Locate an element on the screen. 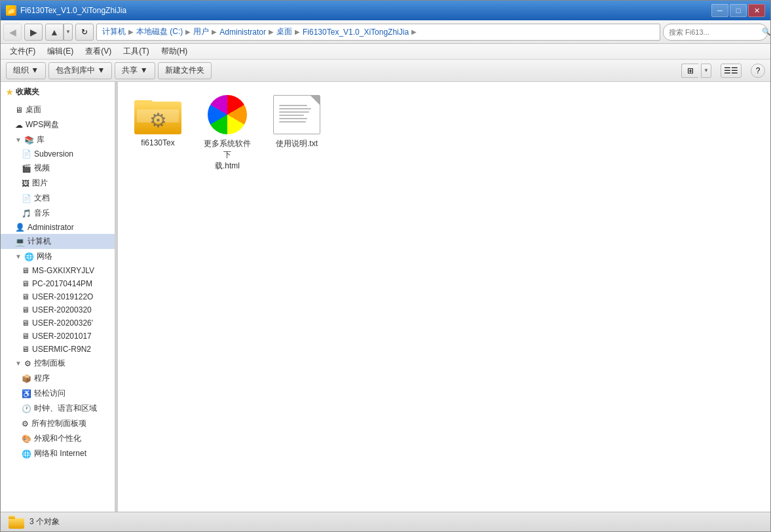 Image resolution: width=771 pixels, height=532 pixels. sidebar-item-controlpanel: ▼ ⚙ 控制面板 is located at coordinates (58, 363).